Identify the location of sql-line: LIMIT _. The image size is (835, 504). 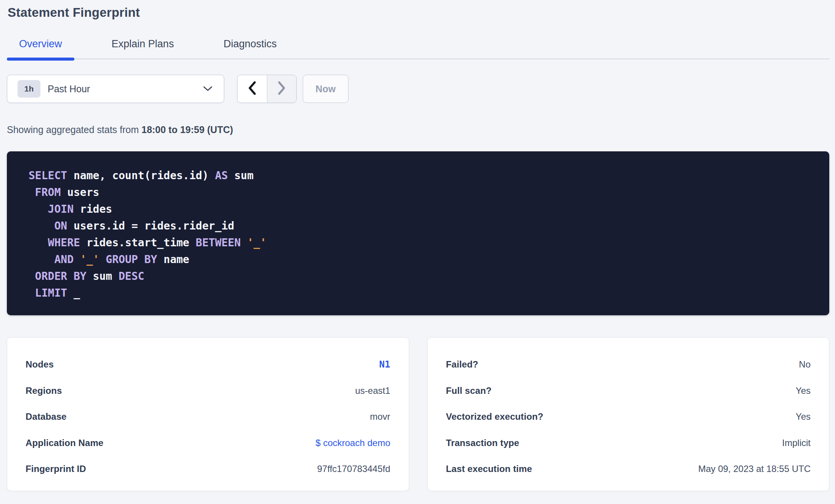
(421, 293).